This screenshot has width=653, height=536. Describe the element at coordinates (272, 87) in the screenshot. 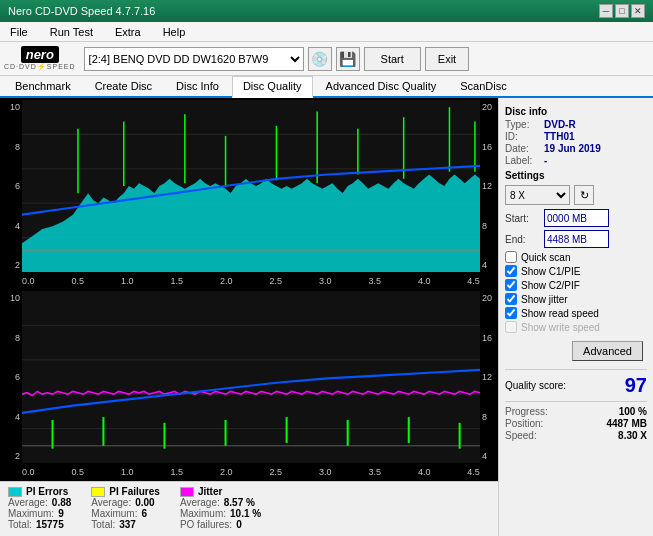

I see `tab-disc-quality: Disc Quality` at that location.